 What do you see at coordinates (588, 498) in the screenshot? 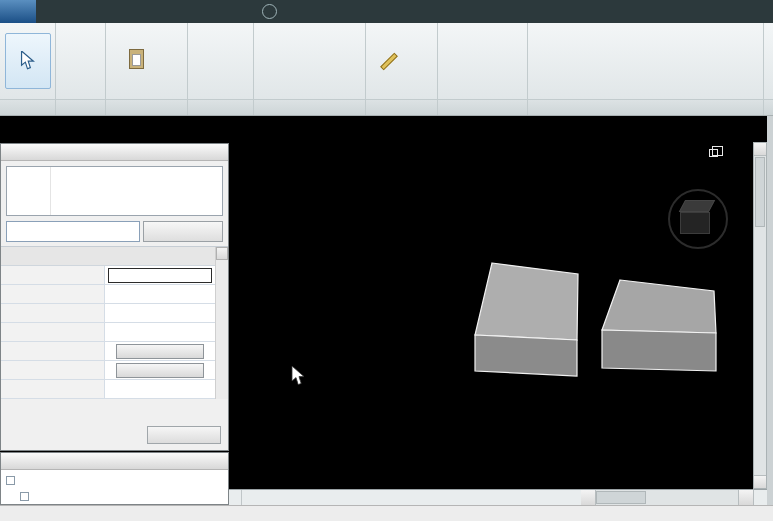
I see `scroll-left-icon` at bounding box center [588, 498].